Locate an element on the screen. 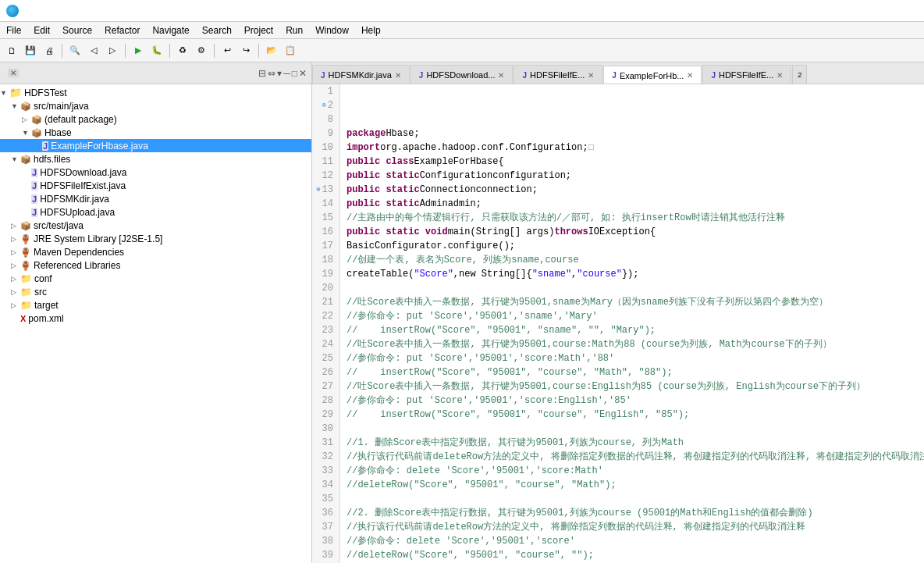 Image resolution: width=924 pixels, height=563 pixels. tree-item-10: JHDFSUpload.java is located at coordinates (156, 212).